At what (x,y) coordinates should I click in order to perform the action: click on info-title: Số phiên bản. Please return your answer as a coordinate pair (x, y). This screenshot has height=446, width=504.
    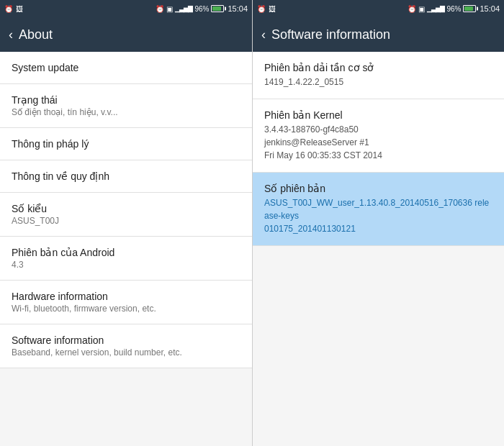
    Looking at the image, I should click on (379, 188).